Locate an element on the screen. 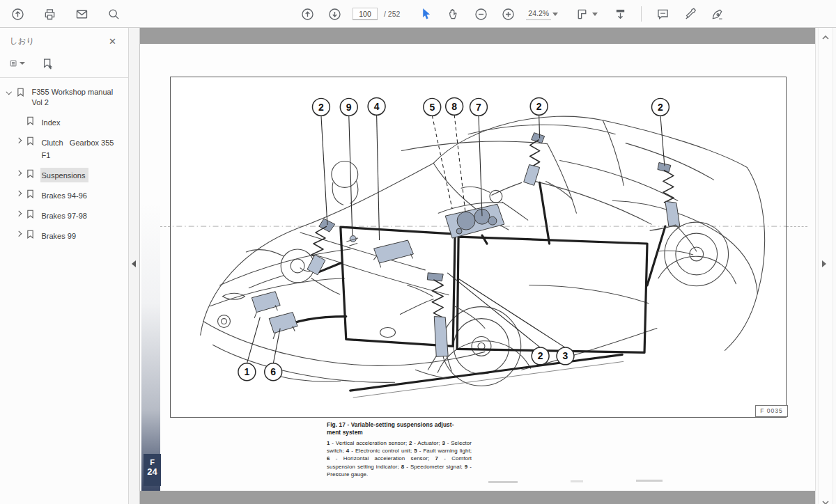 The width and height of the screenshot is (836, 504). figure-code-label: F 0035 is located at coordinates (772, 411).